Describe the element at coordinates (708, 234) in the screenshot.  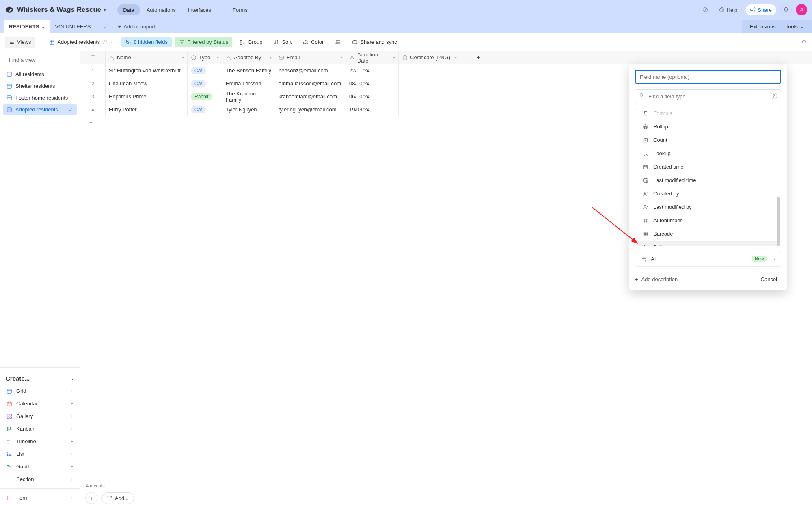
I see `field-type-barcode: Barcode` at that location.